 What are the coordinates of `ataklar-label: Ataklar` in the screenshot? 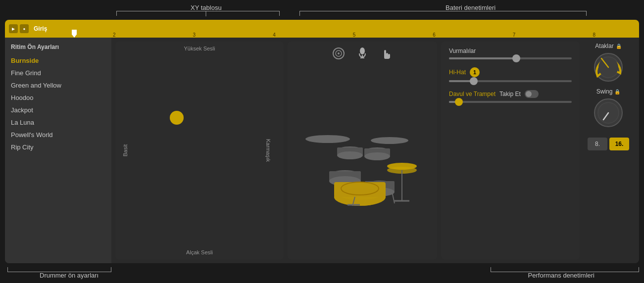 It's located at (604, 46).